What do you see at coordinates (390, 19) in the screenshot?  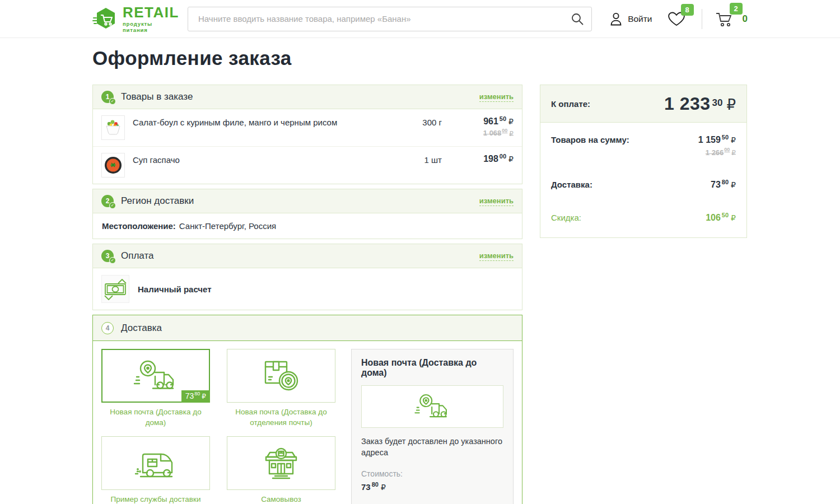 I see `search-input` at bounding box center [390, 19].